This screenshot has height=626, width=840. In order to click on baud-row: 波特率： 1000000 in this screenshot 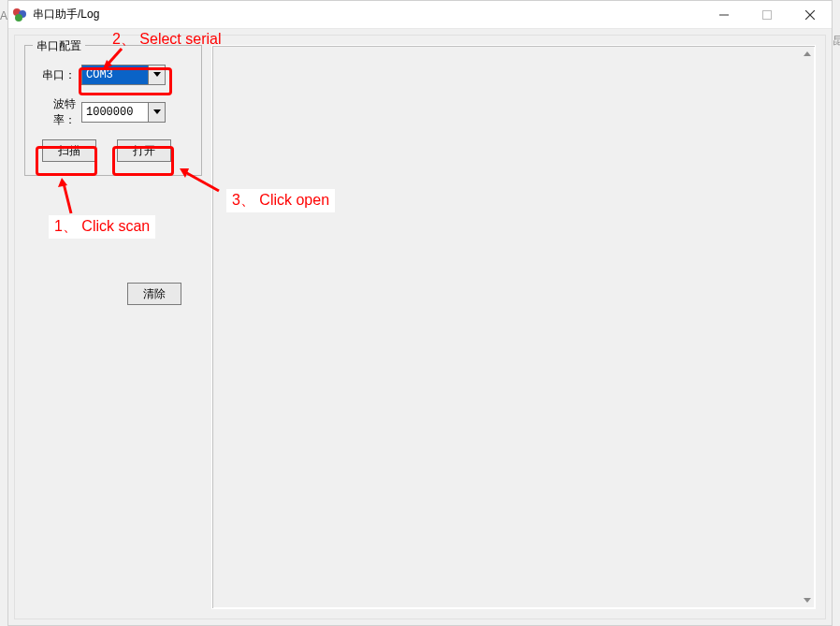, I will do `click(113, 112)`.